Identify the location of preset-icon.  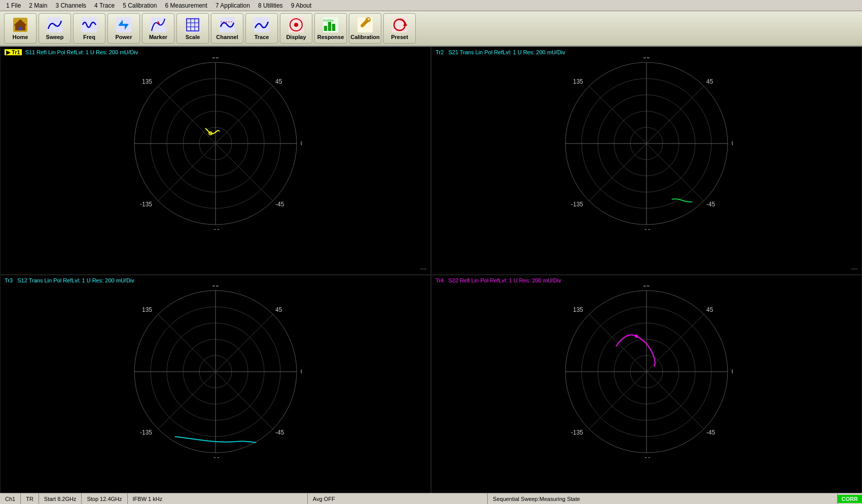
(400, 25).